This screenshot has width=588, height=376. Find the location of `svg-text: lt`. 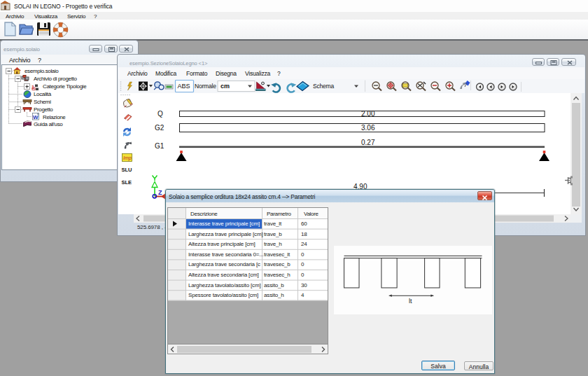

svg-text: lt is located at coordinates (410, 301).